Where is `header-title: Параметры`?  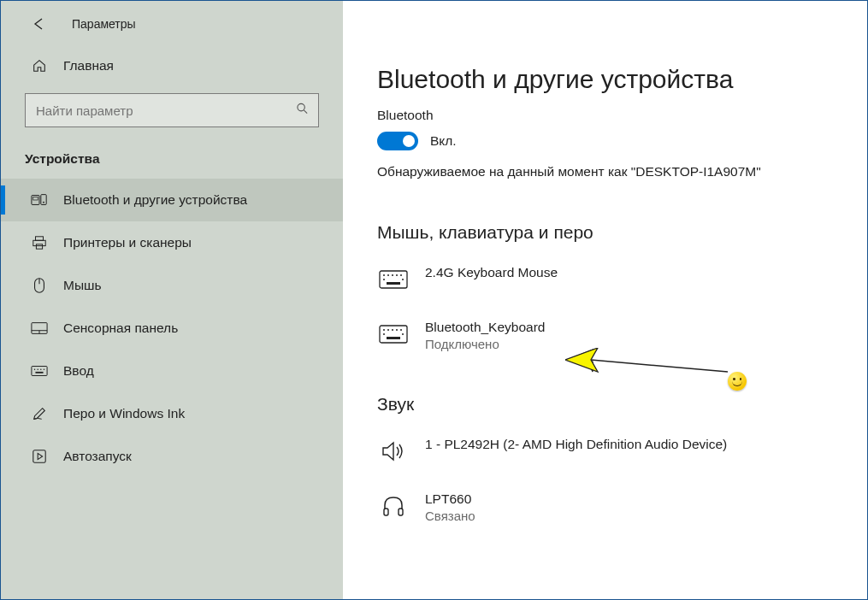 header-title: Параметры is located at coordinates (104, 24).